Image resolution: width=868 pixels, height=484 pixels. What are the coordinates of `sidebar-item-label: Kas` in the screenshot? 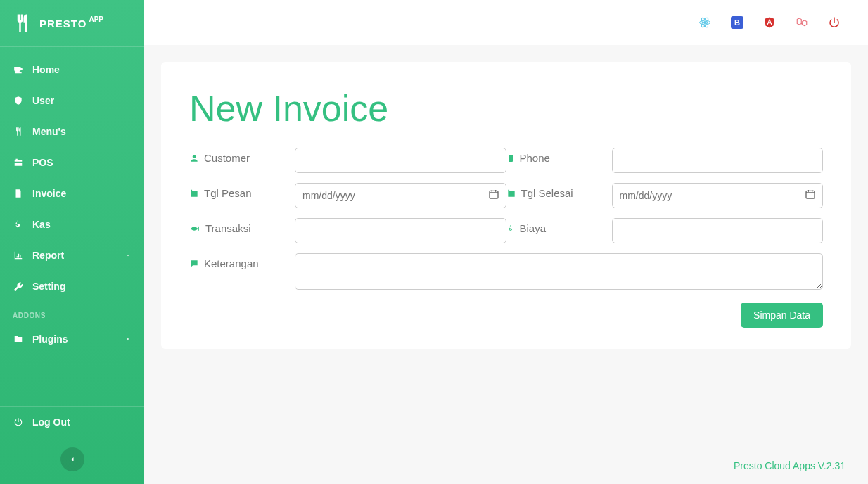 It's located at (42, 224).